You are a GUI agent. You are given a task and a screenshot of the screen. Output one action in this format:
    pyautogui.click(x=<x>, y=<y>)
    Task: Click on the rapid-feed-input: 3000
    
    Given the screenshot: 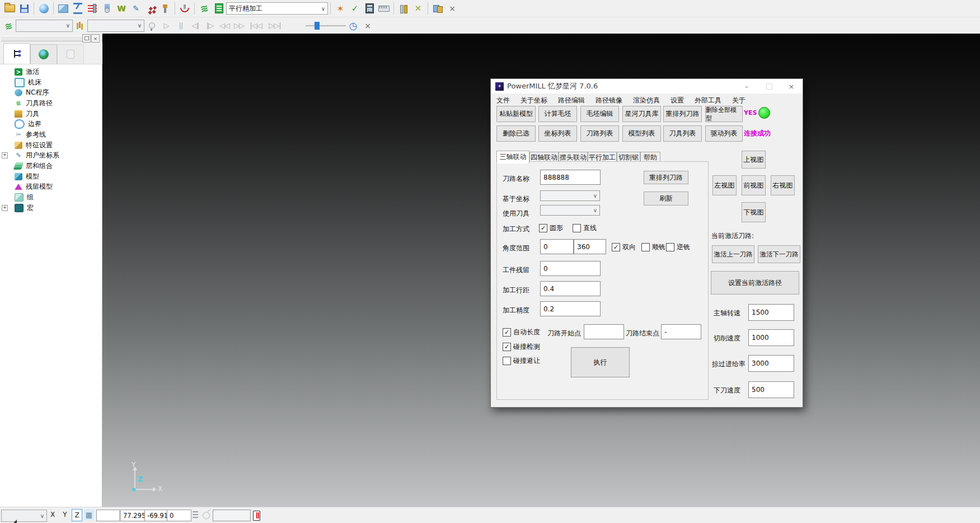 What is the action you would take?
    pyautogui.click(x=771, y=363)
    